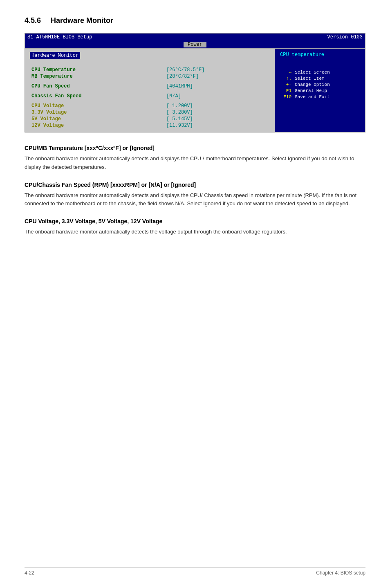 Image resolution: width=390 pixels, height=588 pixels. What do you see at coordinates (320, 55) in the screenshot?
I see `bios-help-title: CPU temperature` at bounding box center [320, 55].